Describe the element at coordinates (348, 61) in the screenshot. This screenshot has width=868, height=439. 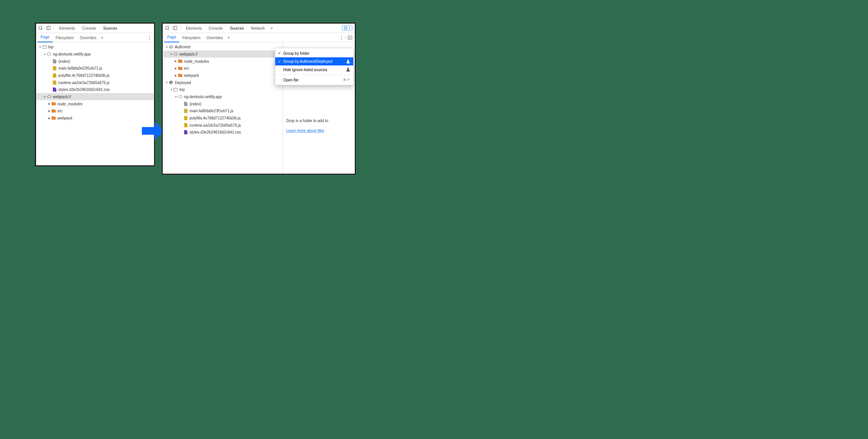
I see `experiment-icon` at that location.